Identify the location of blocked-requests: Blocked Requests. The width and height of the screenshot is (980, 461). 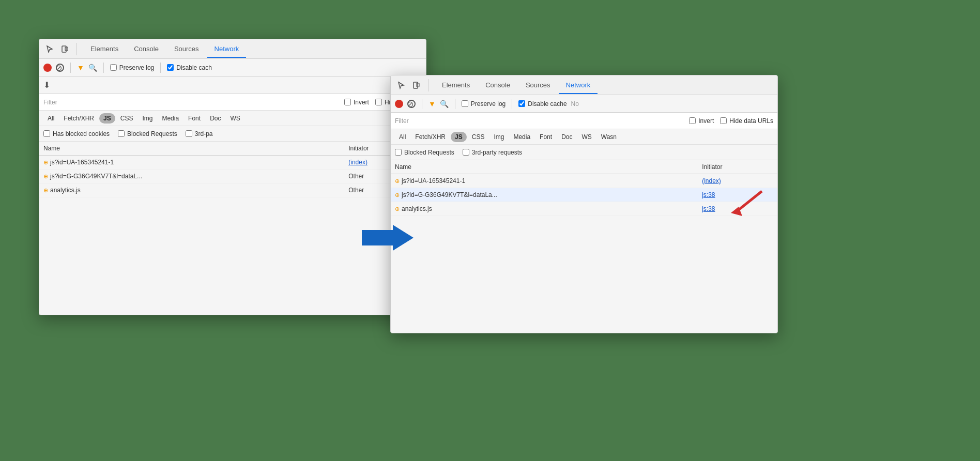
(148, 134).